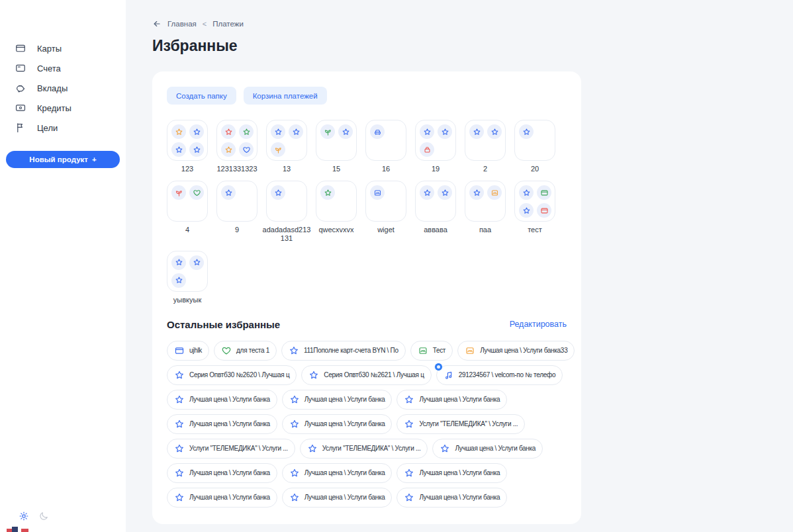  Describe the element at coordinates (291, 147) in the screenshot. I see `folder-cell: 13` at that location.